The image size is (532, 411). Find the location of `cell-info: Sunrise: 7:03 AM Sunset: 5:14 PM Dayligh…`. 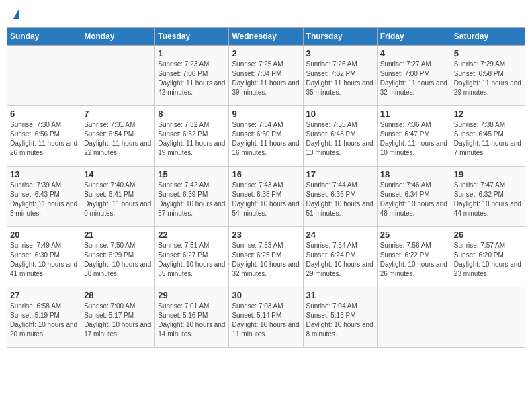

cell-info: Sunrise: 7:03 AM Sunset: 5:14 PM Dayligh… is located at coordinates (266, 320).